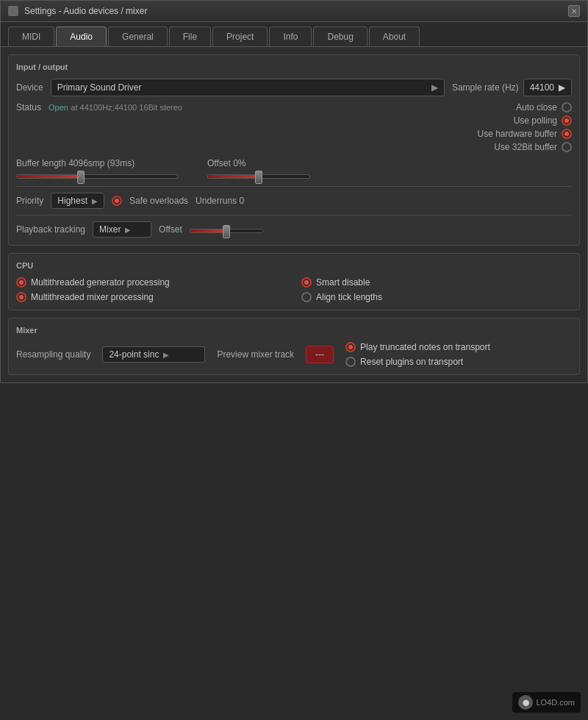  I want to click on mixer-option-0: Play truncated notes on transport, so click(417, 347).